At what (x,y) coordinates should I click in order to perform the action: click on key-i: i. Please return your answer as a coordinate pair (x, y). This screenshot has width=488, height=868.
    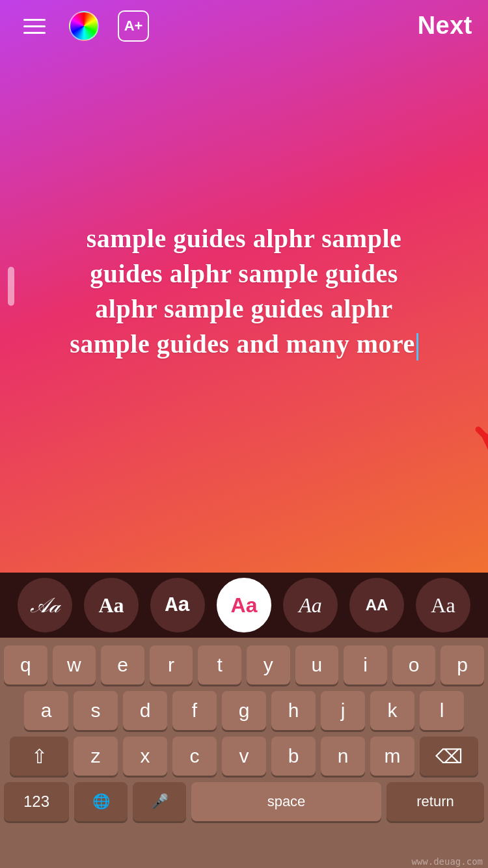
    Looking at the image, I should click on (366, 665).